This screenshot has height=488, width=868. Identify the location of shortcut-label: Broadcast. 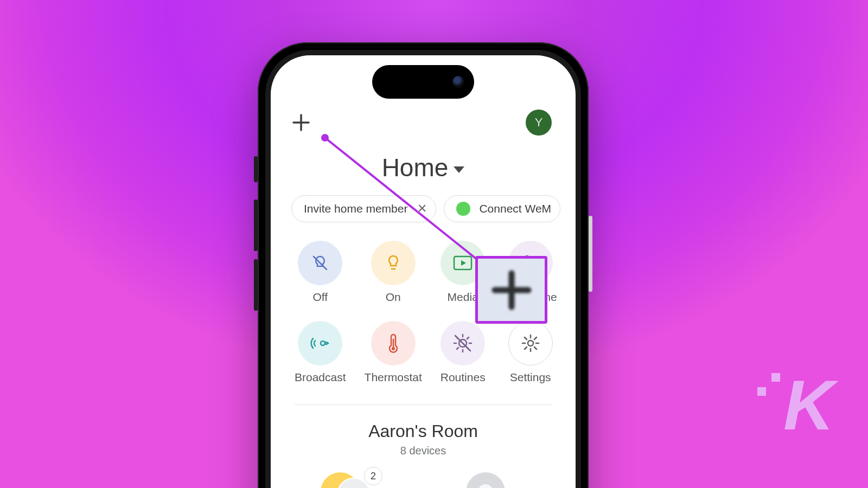
(320, 377).